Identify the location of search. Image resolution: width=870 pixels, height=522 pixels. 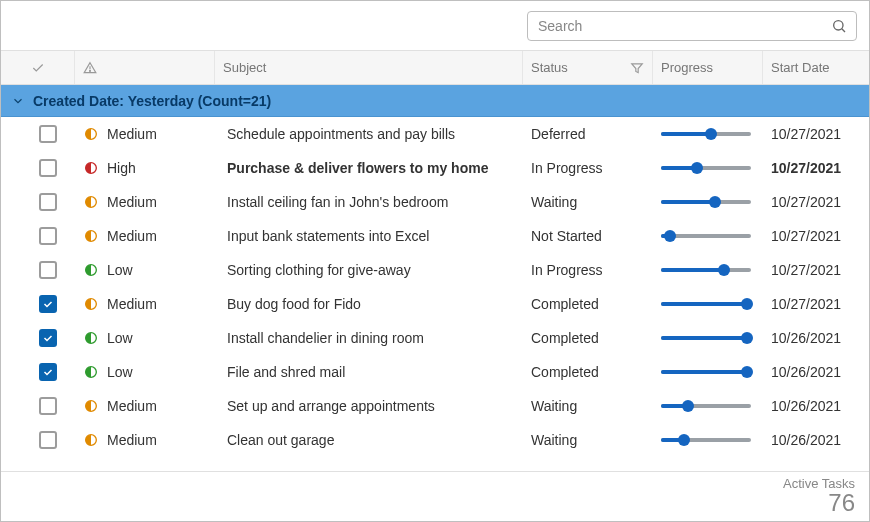
(692, 26).